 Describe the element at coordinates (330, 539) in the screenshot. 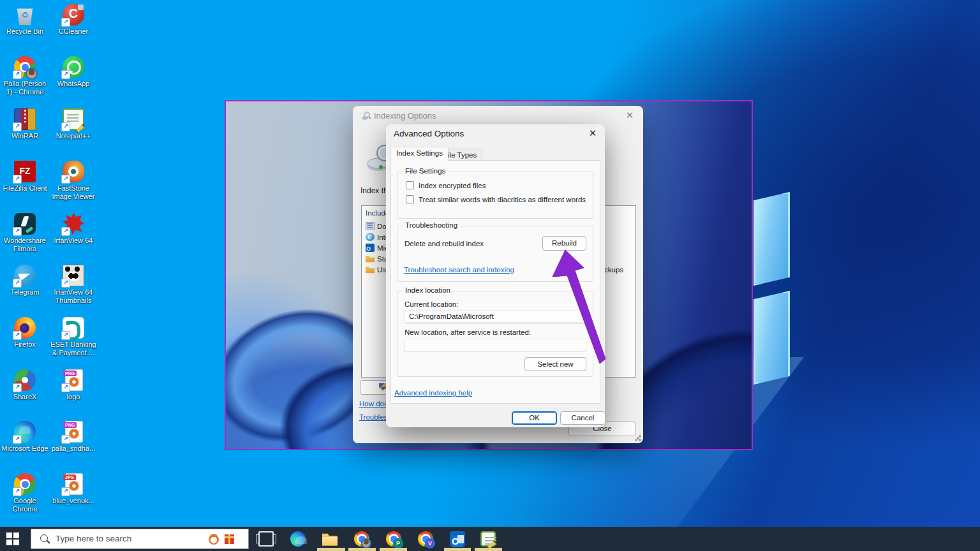

I see `taskbar-file-explorer` at that location.